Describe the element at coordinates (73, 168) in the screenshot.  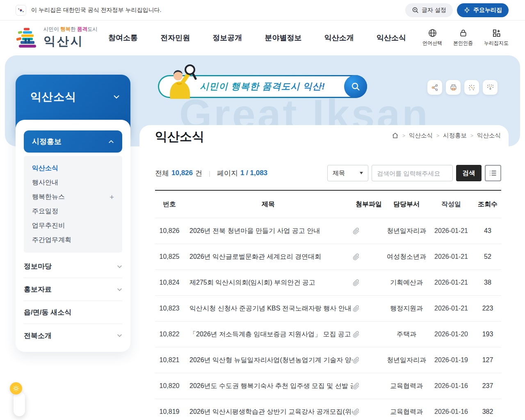
I see `submenu-item-iksan-news: 익산소식` at that location.